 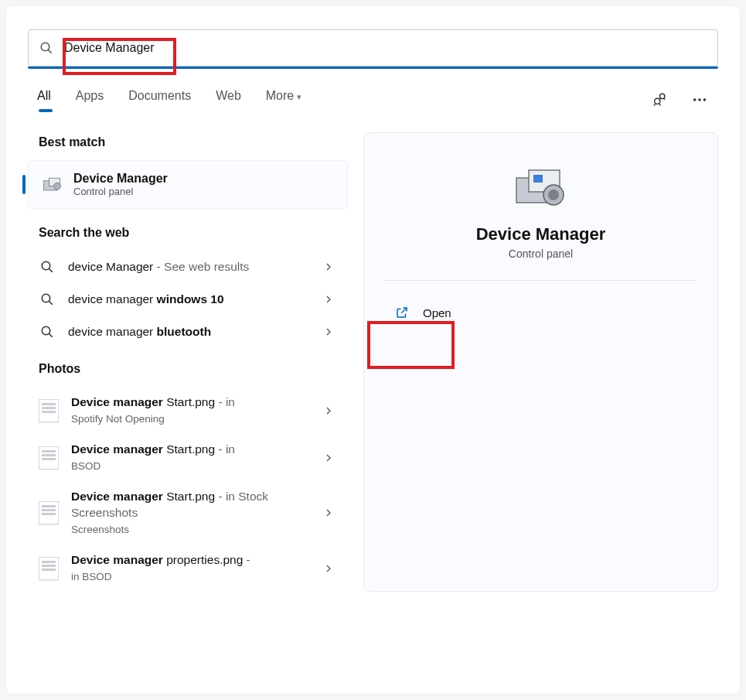 I want to click on open-label: Open, so click(x=438, y=312).